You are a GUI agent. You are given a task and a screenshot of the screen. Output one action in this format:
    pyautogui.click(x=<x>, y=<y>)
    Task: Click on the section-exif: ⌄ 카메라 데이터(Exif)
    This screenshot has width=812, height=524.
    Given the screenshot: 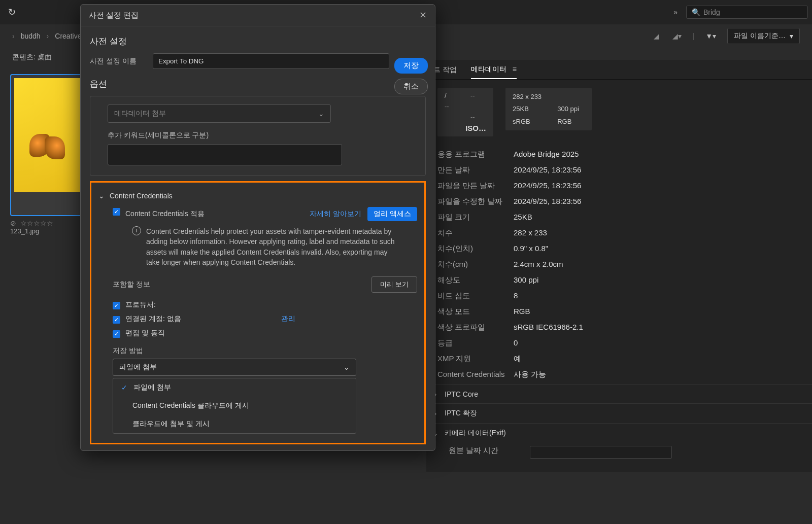 What is the action you would take?
    pyautogui.click(x=619, y=433)
    